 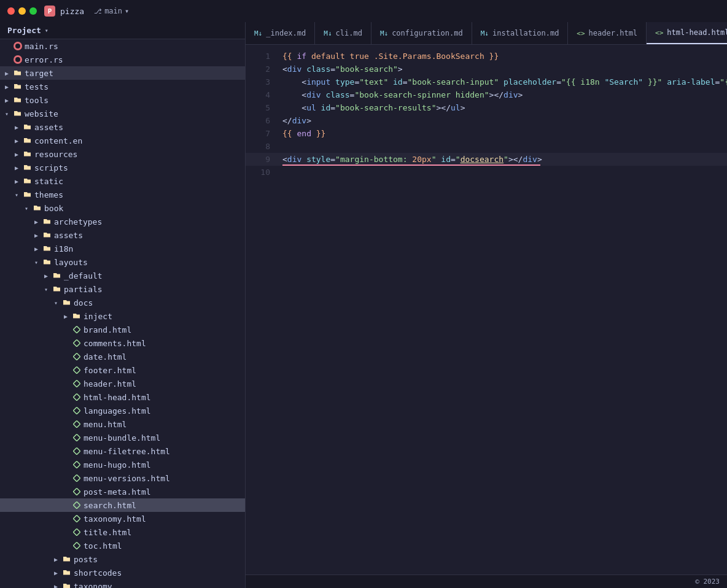 I want to click on tree-item-label: menu.html, so click(x=105, y=425).